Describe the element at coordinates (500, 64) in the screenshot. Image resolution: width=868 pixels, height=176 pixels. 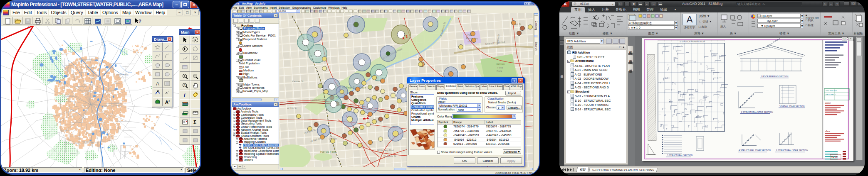
I see `svg-text: Harmon` at that location.